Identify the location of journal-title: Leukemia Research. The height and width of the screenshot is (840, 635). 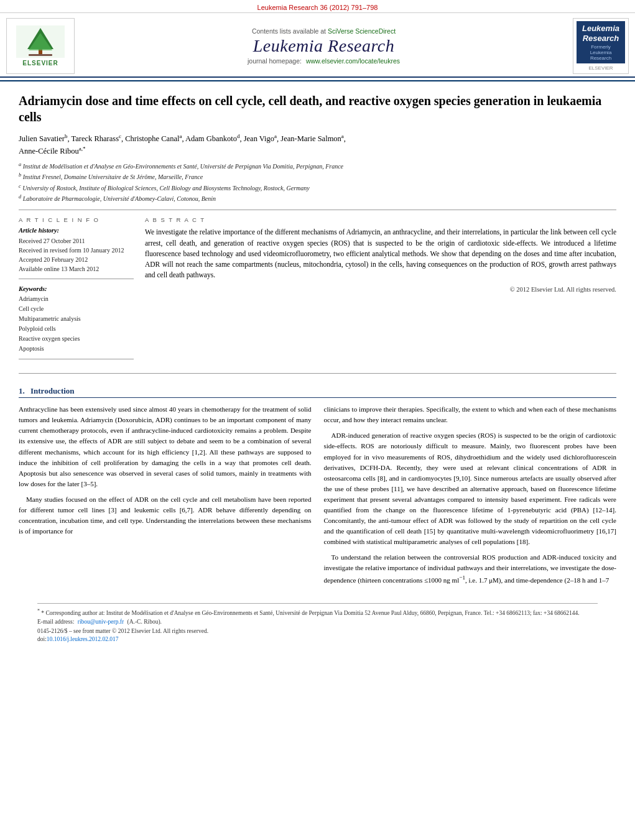
(324, 46).